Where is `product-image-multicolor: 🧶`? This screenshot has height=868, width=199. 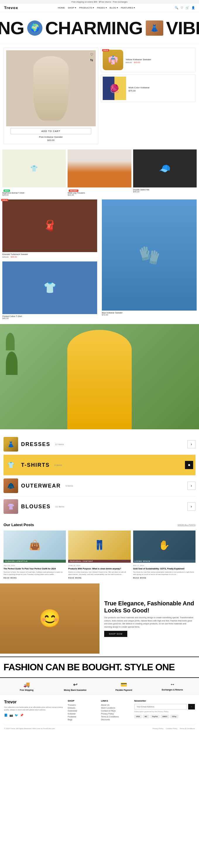 product-image-multicolor: 🧶 is located at coordinates (115, 88).